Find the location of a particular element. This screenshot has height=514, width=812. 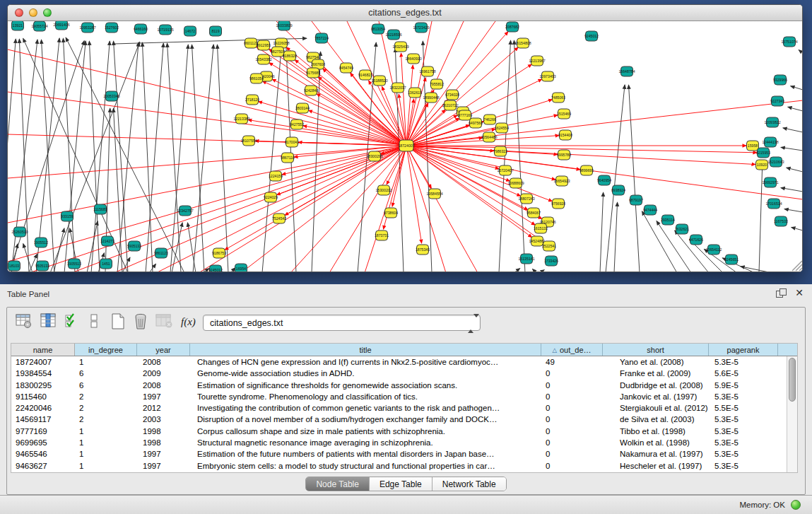

graph-node: 9186753 is located at coordinates (219, 253).